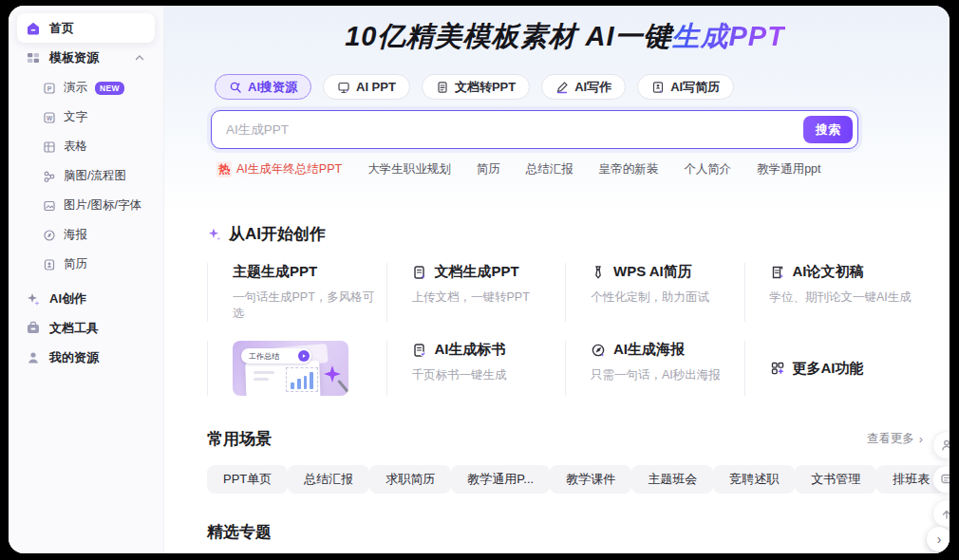 This screenshot has height=560, width=959. Describe the element at coordinates (477, 292) in the screenshot. I see `ai-card-doc-to-ppt: 文档生成PPT 上传文档，一键转PPT` at that location.